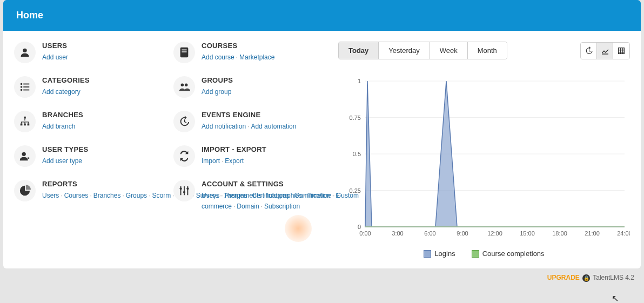 The width and height of the screenshot is (644, 303). Describe the element at coordinates (282, 206) in the screenshot. I see `link-subscription: Subscription` at that location.